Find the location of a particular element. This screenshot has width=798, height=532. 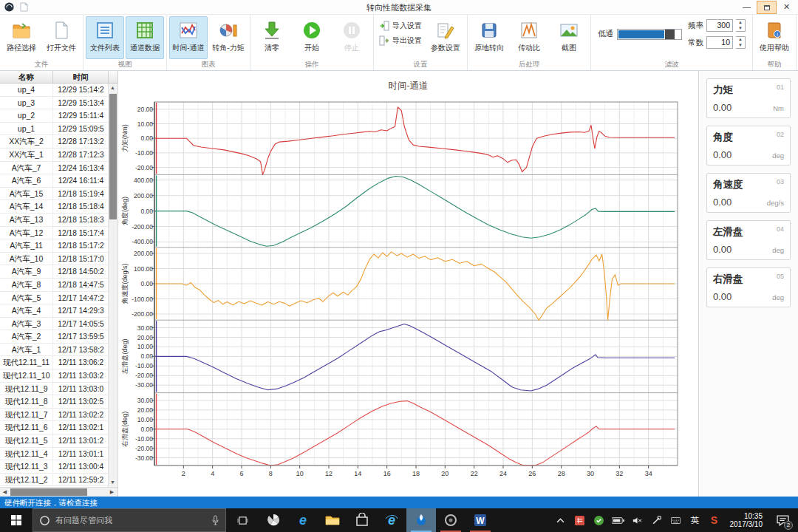

file-list-row: A汽车_1012/18 15:17:0 is located at coordinates (55, 259).